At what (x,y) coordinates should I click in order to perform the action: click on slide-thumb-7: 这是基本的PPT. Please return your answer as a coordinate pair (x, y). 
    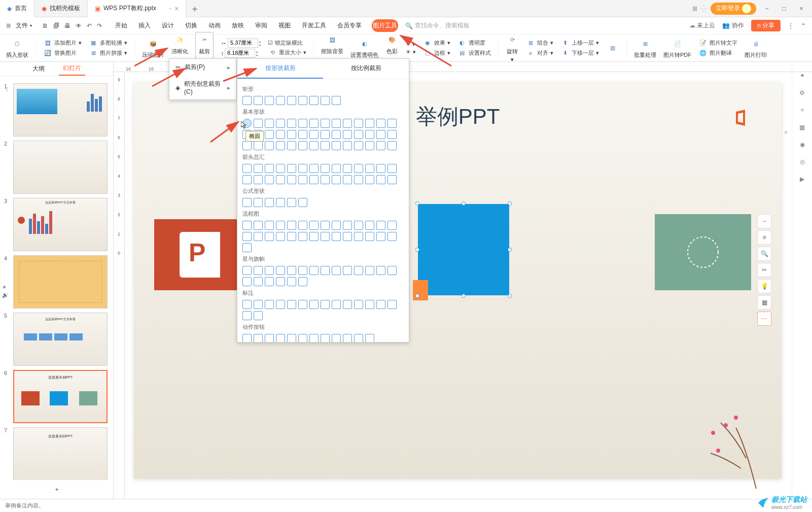
    Looking at the image, I should click on (60, 454).